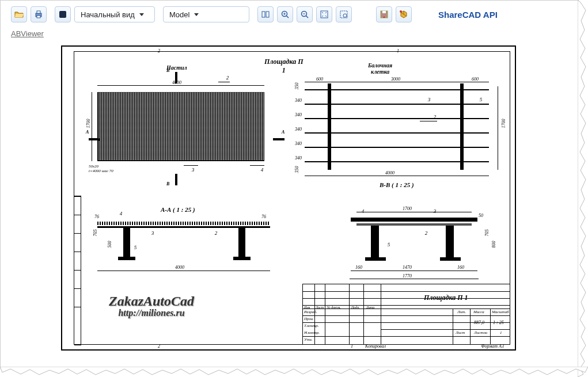 The height and width of the screenshot is (377, 588). What do you see at coordinates (384, 14) in the screenshot?
I see `save-button` at bounding box center [384, 14].